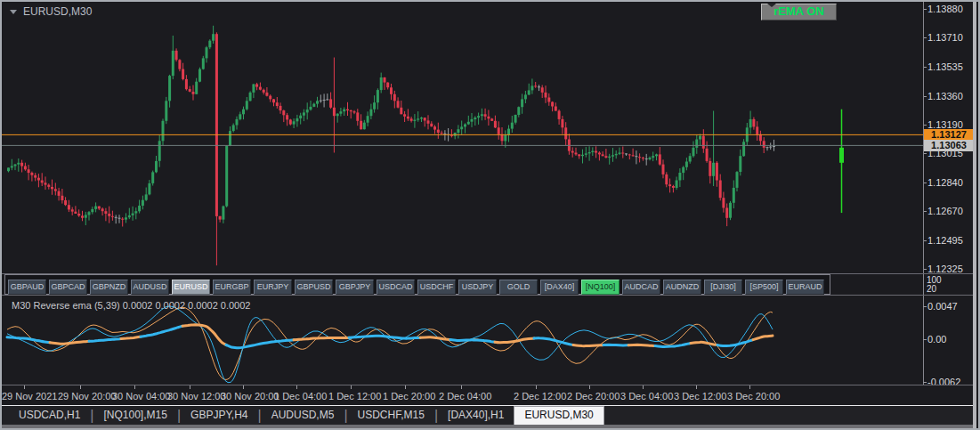  Describe the element at coordinates (131, 305) in the screenshot. I see `indicator-name-label: M30 Reverse ema (5,39) 0.0002 0.0002 0.0…` at that location.